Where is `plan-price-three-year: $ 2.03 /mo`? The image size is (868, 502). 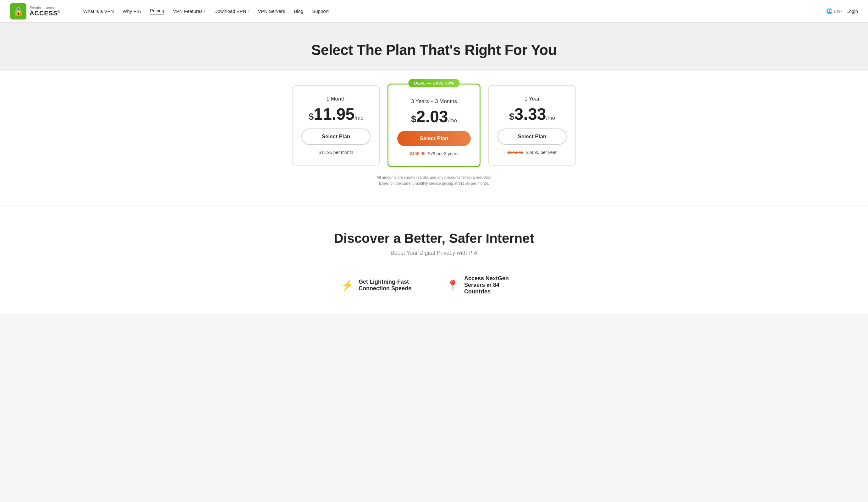
plan-price-three-year: $ 2.03 /mo is located at coordinates (434, 116).